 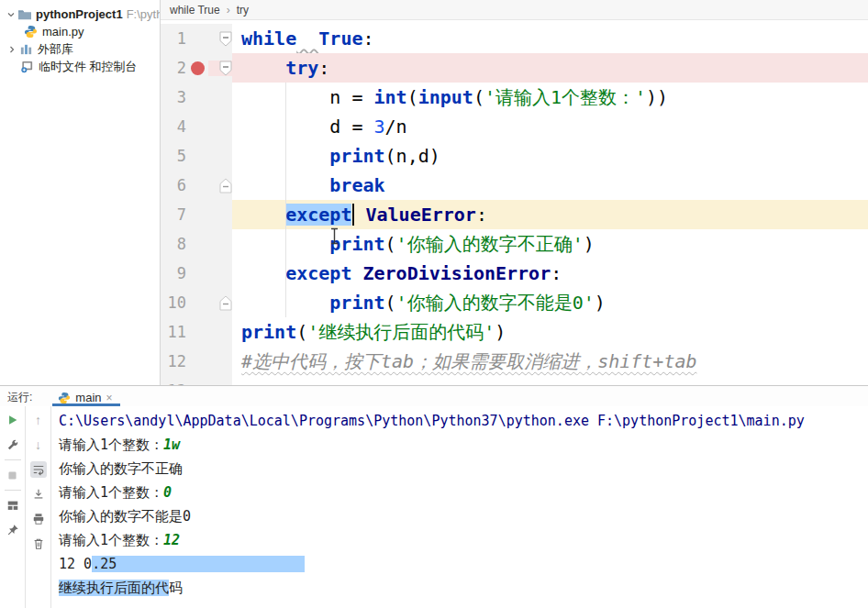 I want to click on breadcrumb-try: try, so click(x=242, y=10).